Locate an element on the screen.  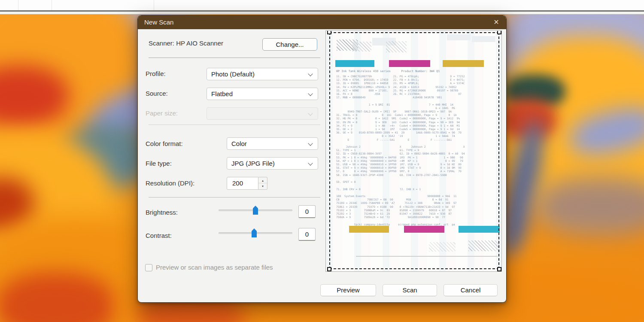
profile-label: Profile: is located at coordinates (155, 74).